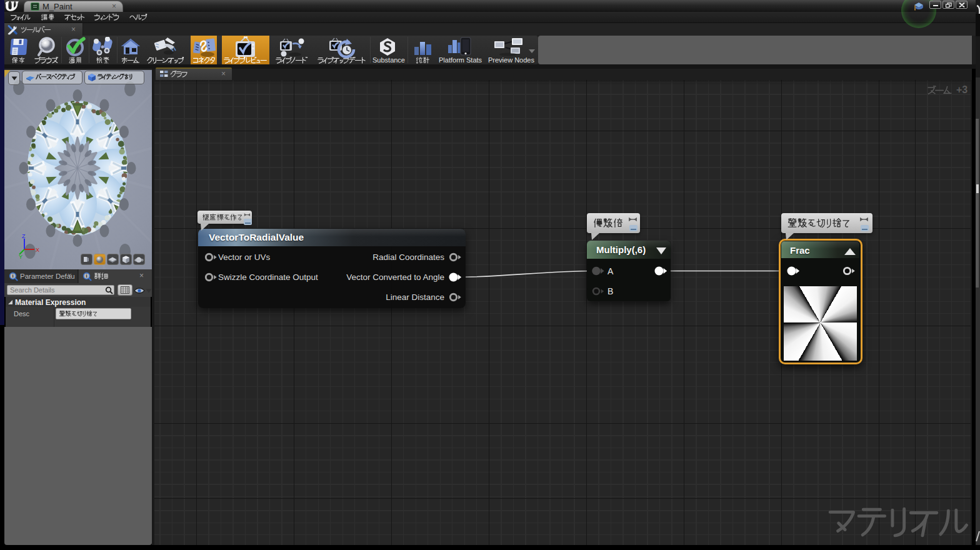 The height and width of the screenshot is (550, 980). What do you see at coordinates (38, 250) in the screenshot?
I see `svg-text: X` at bounding box center [38, 250].